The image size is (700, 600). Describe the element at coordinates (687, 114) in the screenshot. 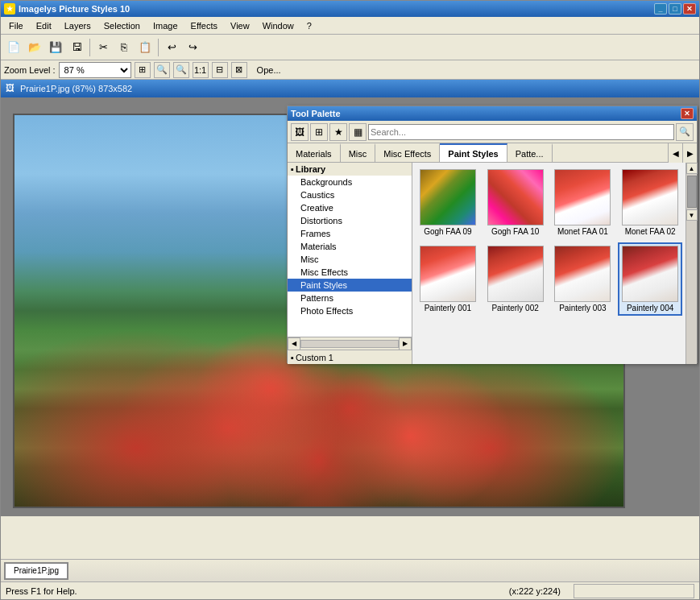

I see `palette-close-button: ✕` at that location.